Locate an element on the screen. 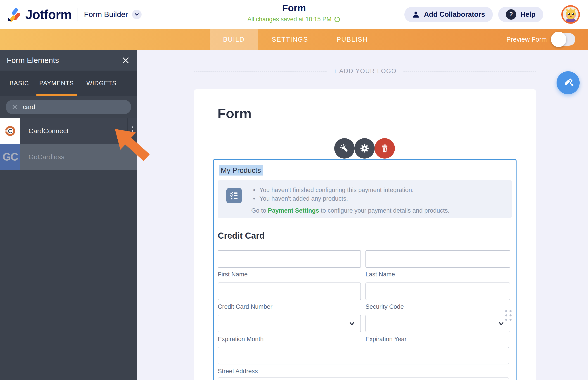 Image resolution: width=588 pixels, height=380 pixels. panel-header: Form Elements is located at coordinates (69, 60).